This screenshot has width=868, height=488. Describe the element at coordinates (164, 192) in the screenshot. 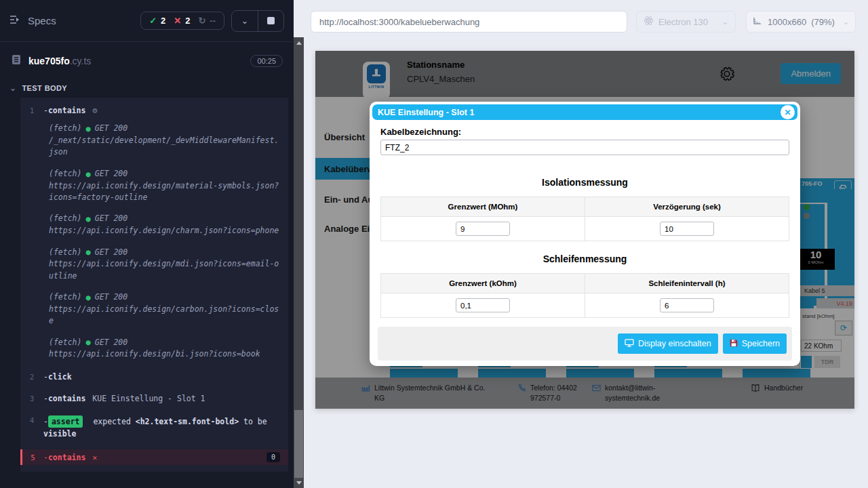

I see `fetch-url: https://api.iconify.design/material-symb…` at that location.